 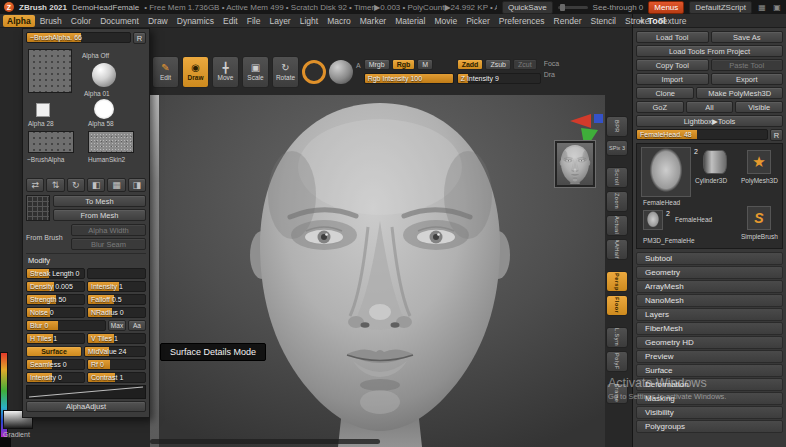 What do you see at coordinates (108, 230) in the screenshot?
I see `alpha-width-button: Alpha Width` at bounding box center [108, 230].